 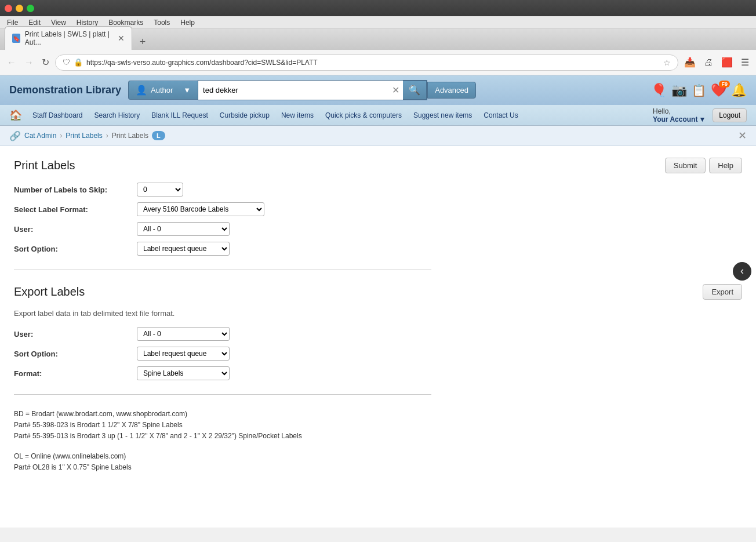 What do you see at coordinates (702, 119) in the screenshot?
I see `account-chevron-icon: ▼` at bounding box center [702, 119].